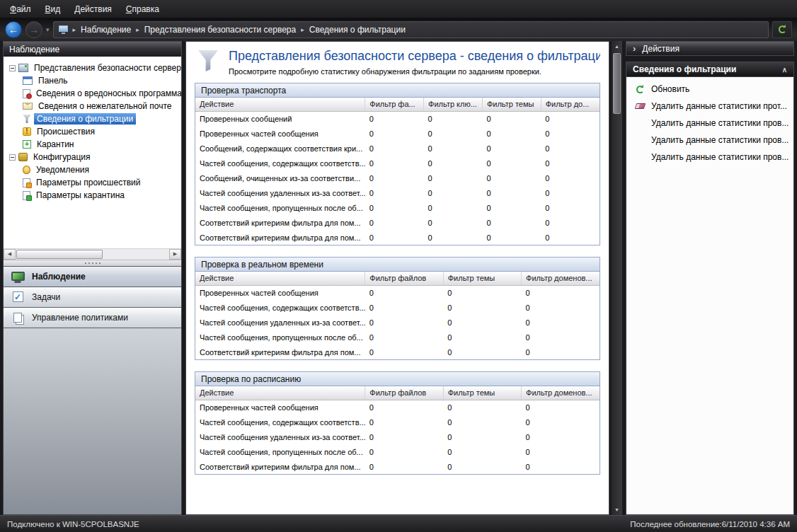 The image size is (797, 532). What do you see at coordinates (280, 422) in the screenshot?
I see `action-cell: Частей сообщения, содержащих соответств.…` at bounding box center [280, 422].